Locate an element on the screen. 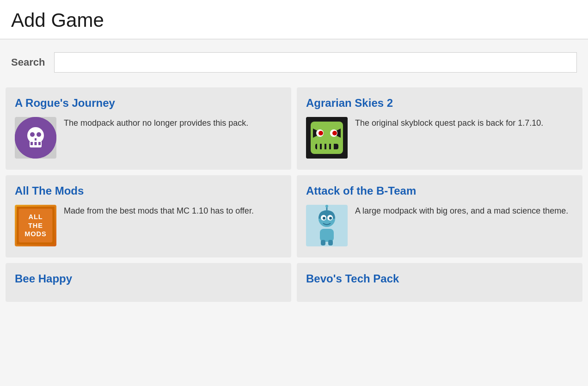 The width and height of the screenshot is (588, 386). card-description-all-the-mods: Made from the best mods that MC 1.10 has… is located at coordinates (159, 211).